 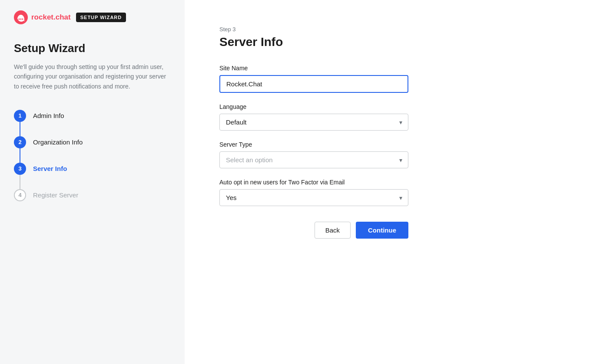 I want to click on site-name-group: Site Name, so click(x=314, y=79).